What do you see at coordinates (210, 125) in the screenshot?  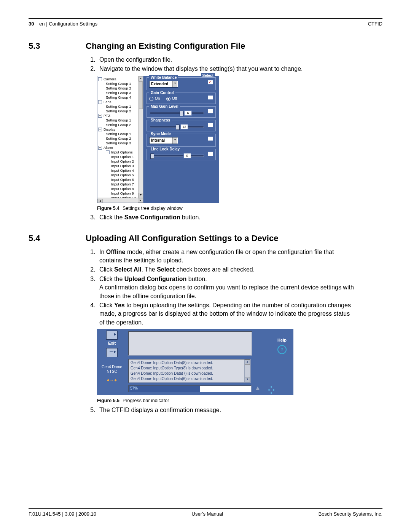 I see `sharpness-select-checkbox` at bounding box center [210, 125].